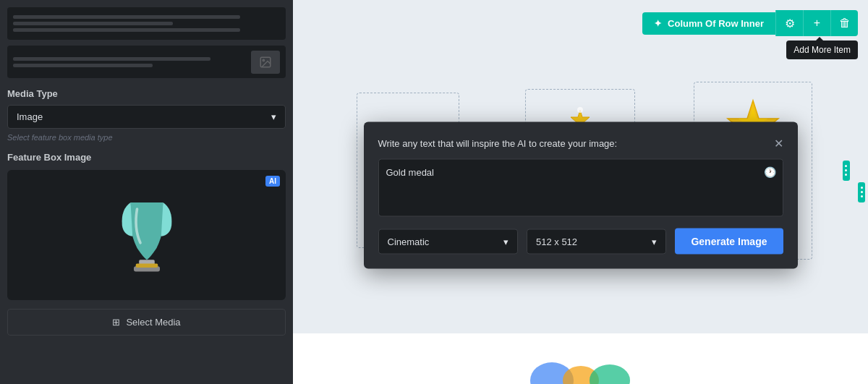  Describe the element at coordinates (581, 242) in the screenshot. I see `ai-controls-row: Cinematic ▾ 512 x 512 ▾ Generate Image` at that location.